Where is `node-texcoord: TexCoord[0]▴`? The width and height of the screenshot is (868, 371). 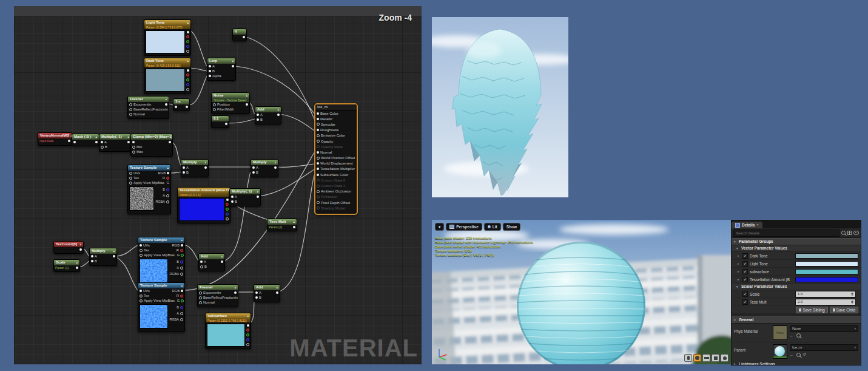
node-texcoord: TexCoord[0]▴ is located at coordinates (69, 248).